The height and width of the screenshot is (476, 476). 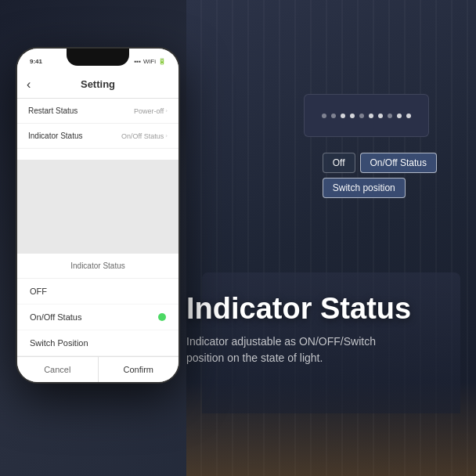 I want to click on restart-status-label: Restart Status, so click(x=53, y=111).